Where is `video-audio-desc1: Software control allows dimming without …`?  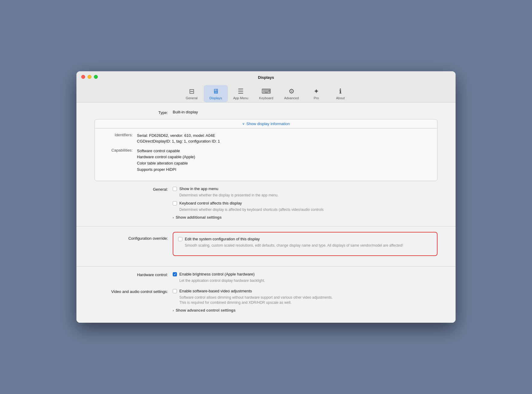 video-audio-desc1: Software control allows dimming without … is located at coordinates (308, 300).